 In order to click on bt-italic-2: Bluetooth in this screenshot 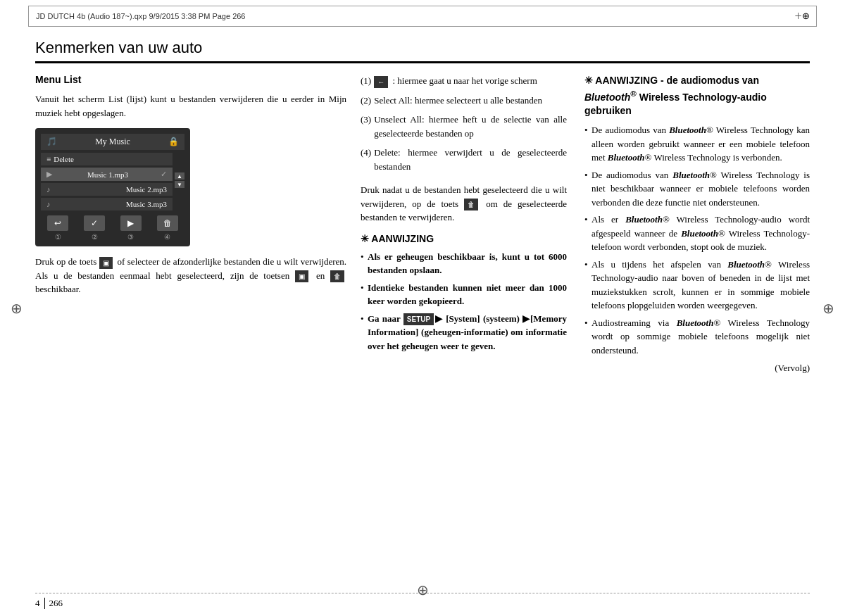, I will do `click(627, 158)`.